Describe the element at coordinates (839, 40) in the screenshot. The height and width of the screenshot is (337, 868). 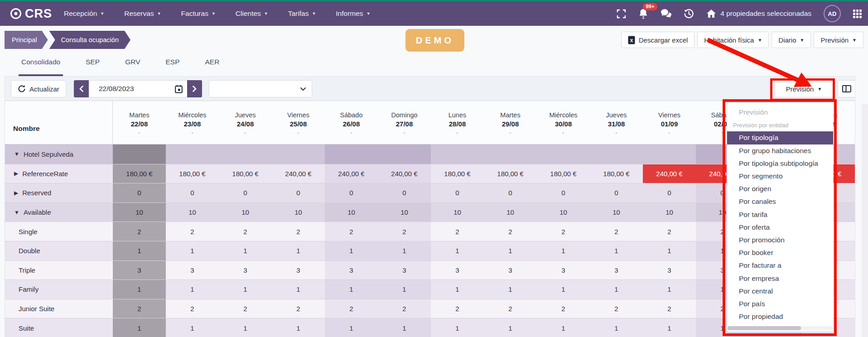
I see `forecast-header-button: Previsión ▼` at that location.